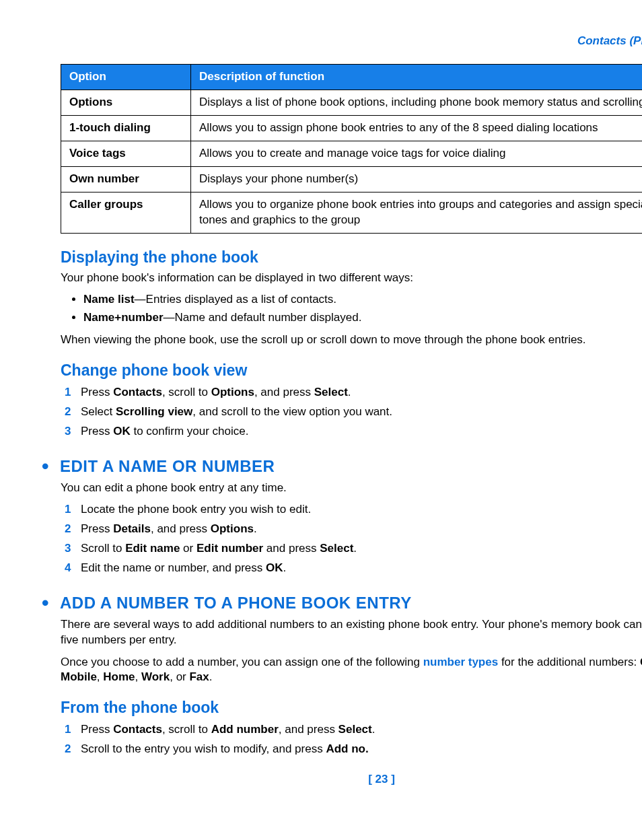 Image resolution: width=642 pixels, height=840 pixels. What do you see at coordinates (127, 213) in the screenshot?
I see `cell-option: Caller groups` at bounding box center [127, 213].